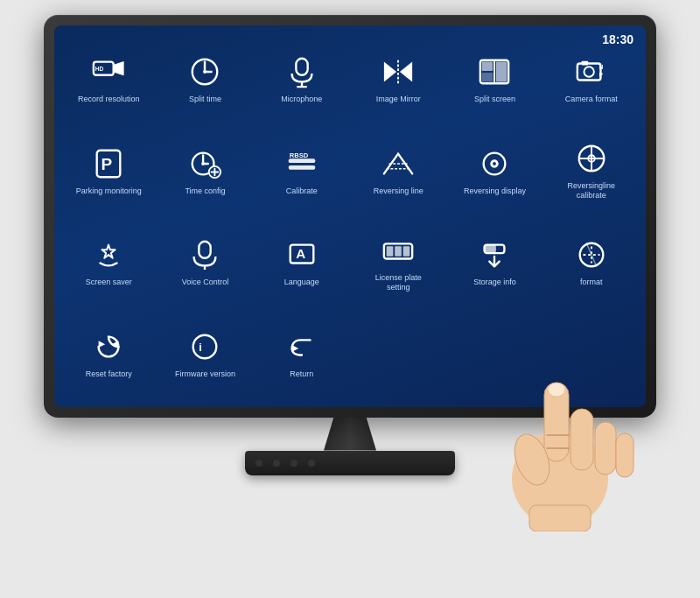 Image resolution: width=700 pixels, height=598 pixels. I want to click on svg-text: A, so click(301, 254).